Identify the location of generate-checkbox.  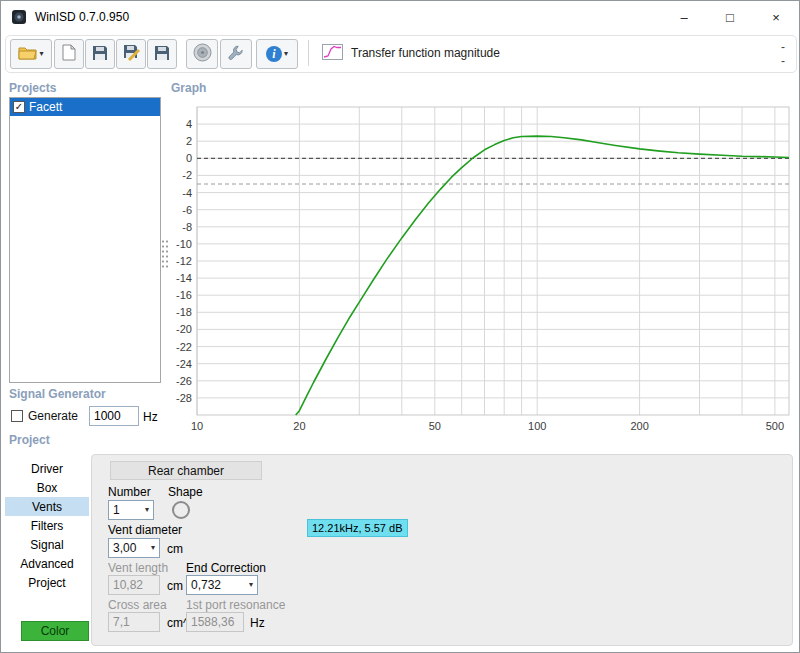
(17, 416).